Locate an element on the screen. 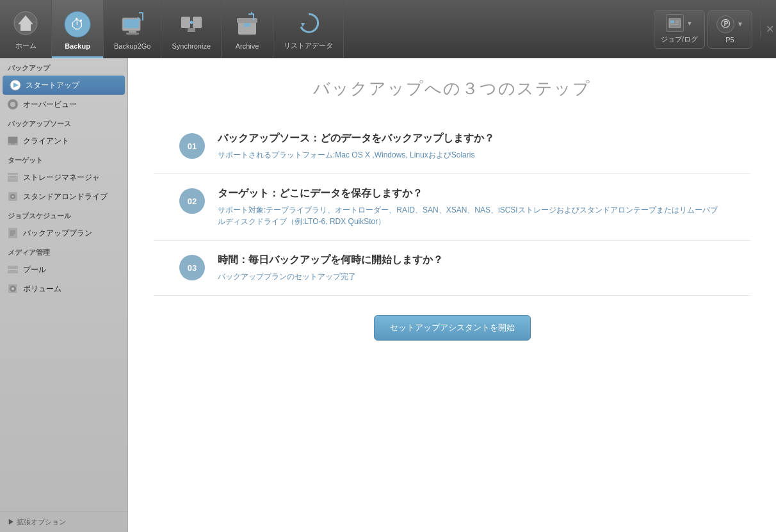 The height and width of the screenshot is (532, 776). toolbar-backup2go: Backup2Go is located at coordinates (133, 29).